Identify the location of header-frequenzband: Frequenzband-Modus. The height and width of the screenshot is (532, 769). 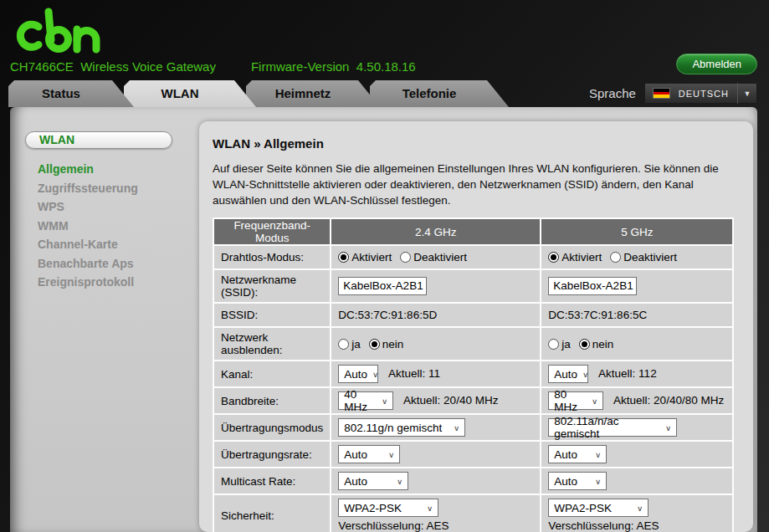
(272, 232).